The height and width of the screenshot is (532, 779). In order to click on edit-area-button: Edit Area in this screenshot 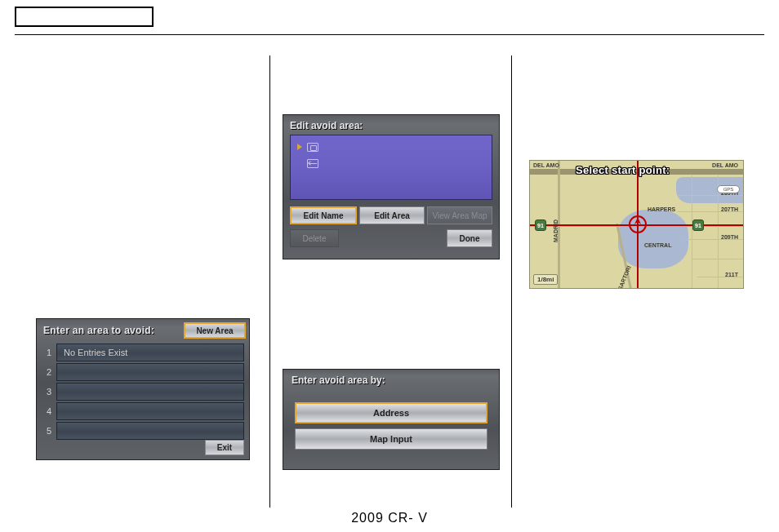, I will do `click(392, 215)`.